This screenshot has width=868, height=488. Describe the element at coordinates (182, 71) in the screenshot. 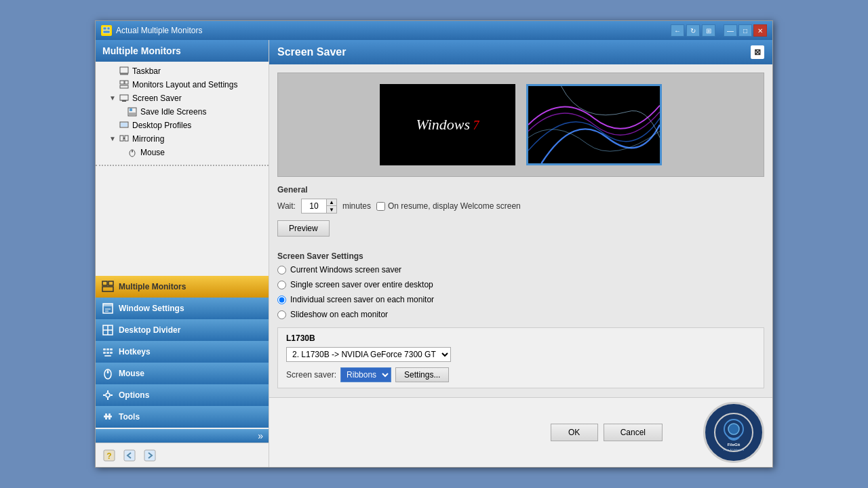

I see `tree-item-taskbar: Taskbar` at that location.